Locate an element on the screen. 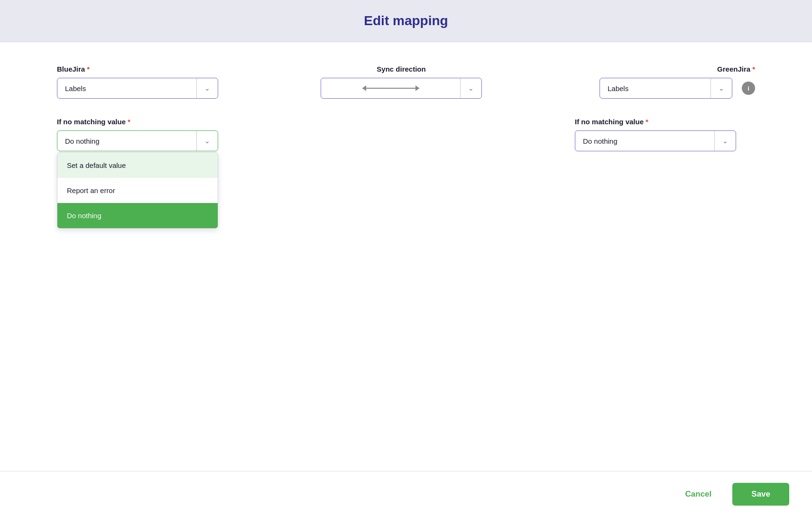  modal-header: Edit mapping is located at coordinates (406, 21).